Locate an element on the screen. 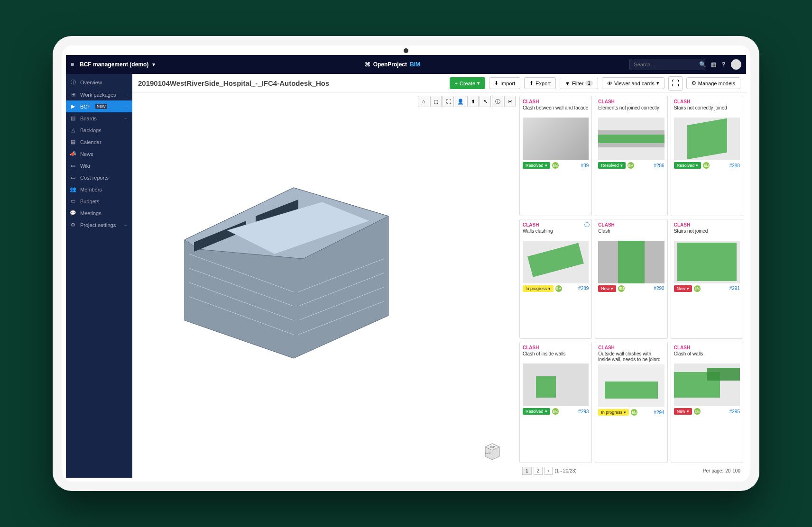 The height and width of the screenshot is (527, 812). bcf-card: ⓘCLASHWalls clashingIn progress ▾BM#289 is located at coordinates (556, 279).